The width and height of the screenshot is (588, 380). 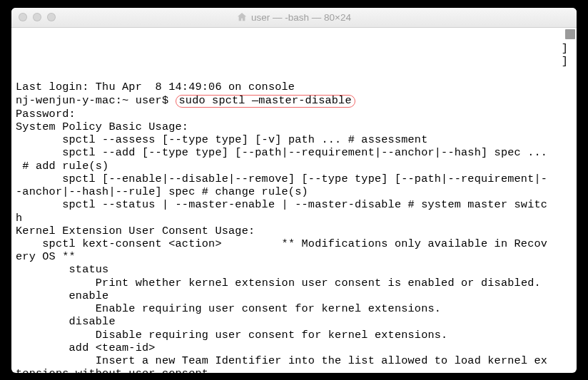 I want to click on terminal-line: Disable requiring user consent for kerne…, so click(x=294, y=335).